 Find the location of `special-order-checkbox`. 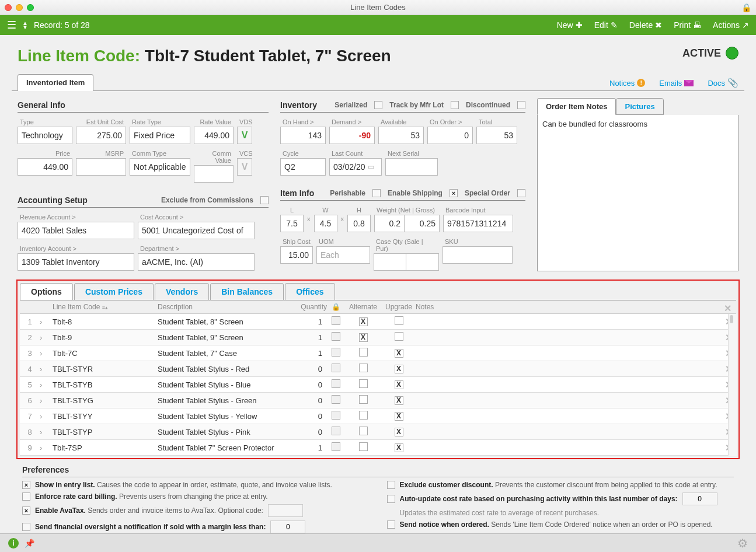

special-order-checkbox is located at coordinates (521, 193).